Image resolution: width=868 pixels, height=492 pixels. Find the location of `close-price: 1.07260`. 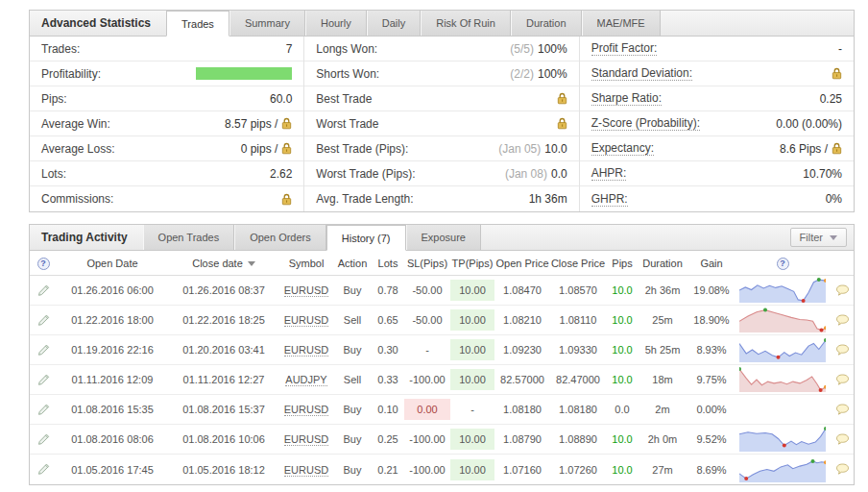

close-price: 1.07260 is located at coordinates (578, 470).